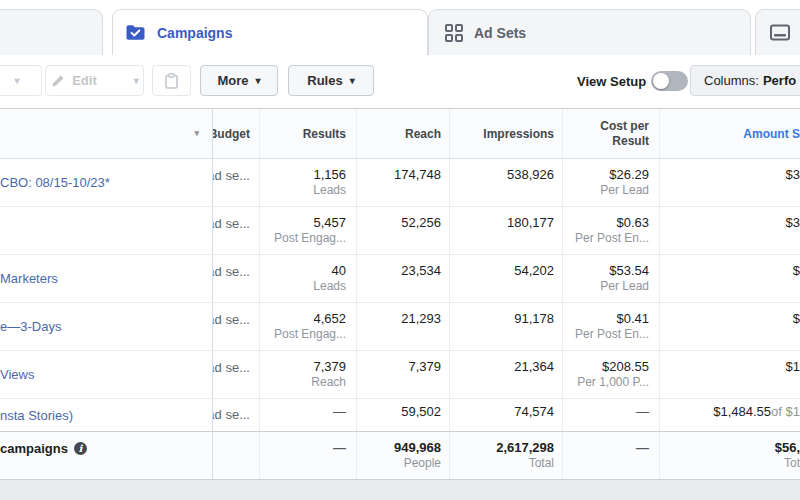  Describe the element at coordinates (239, 80) in the screenshot. I see `more-button: More ▾` at that location.